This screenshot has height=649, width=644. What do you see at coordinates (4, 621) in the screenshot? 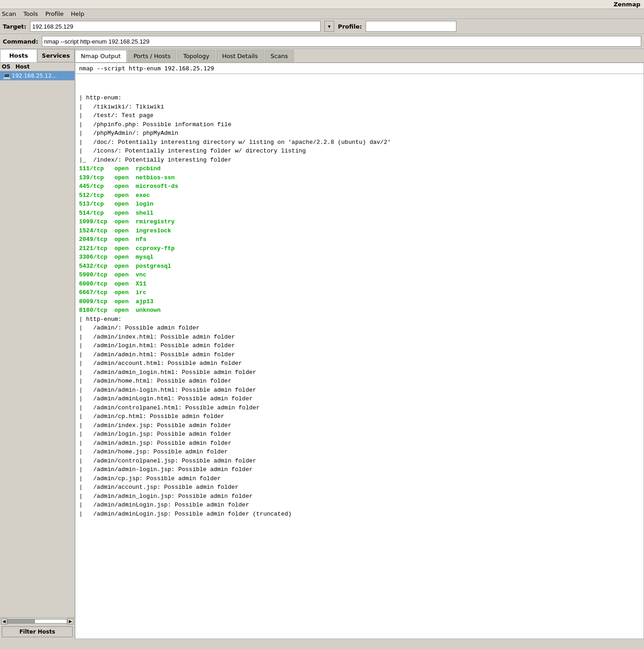
I see `scrollbar-left-arrow: ◀` at bounding box center [4, 621].